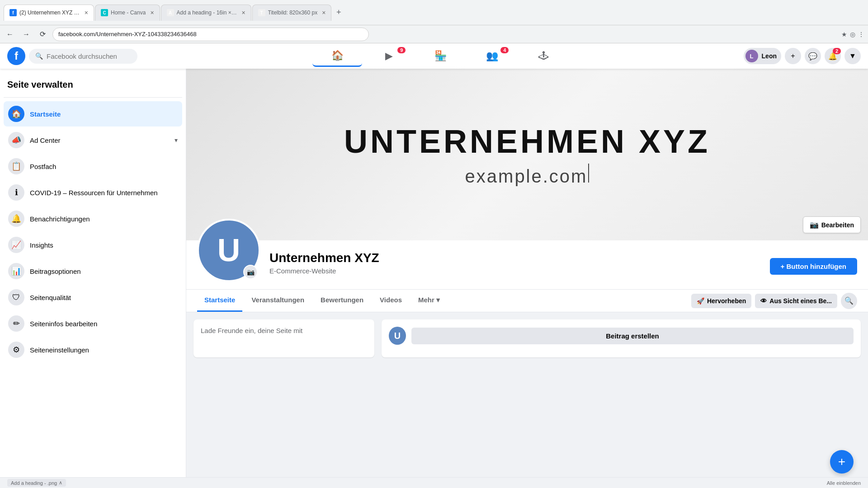  I want to click on add-button-btn: + Button hinzufügen, so click(814, 267).